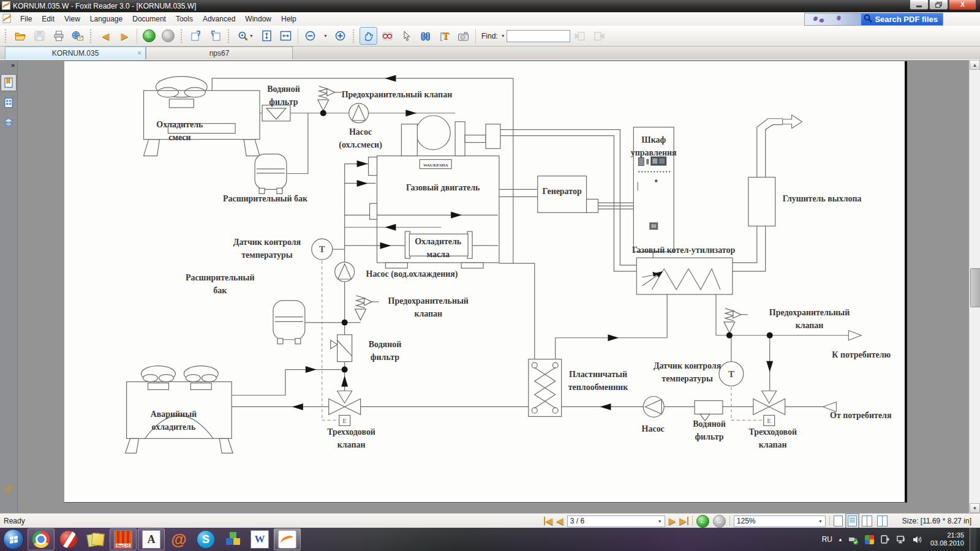  Describe the element at coordinates (72, 19) in the screenshot. I see `menu-view: View` at that location.